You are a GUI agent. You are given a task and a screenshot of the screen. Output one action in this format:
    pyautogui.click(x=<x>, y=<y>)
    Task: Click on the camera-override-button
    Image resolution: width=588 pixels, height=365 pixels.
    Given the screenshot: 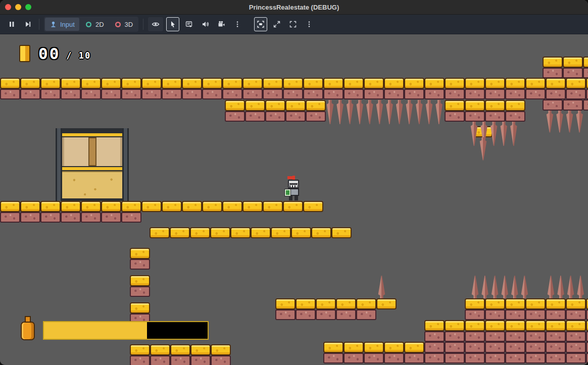 What is the action you would take?
    pyautogui.click(x=221, y=24)
    